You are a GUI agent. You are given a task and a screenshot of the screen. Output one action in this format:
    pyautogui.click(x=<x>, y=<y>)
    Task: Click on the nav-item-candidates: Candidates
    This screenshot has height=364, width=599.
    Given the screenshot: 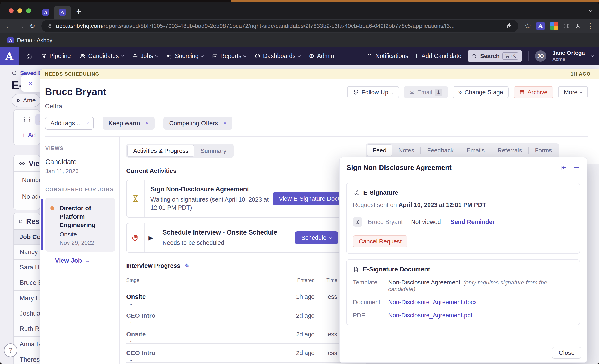 What is the action you would take?
    pyautogui.click(x=101, y=56)
    